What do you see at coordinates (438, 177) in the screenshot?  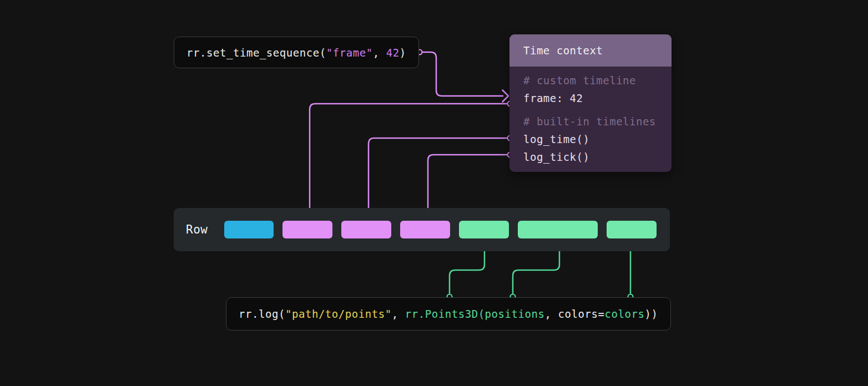 I see `arrow-log-time-to-block` at bounding box center [438, 177].